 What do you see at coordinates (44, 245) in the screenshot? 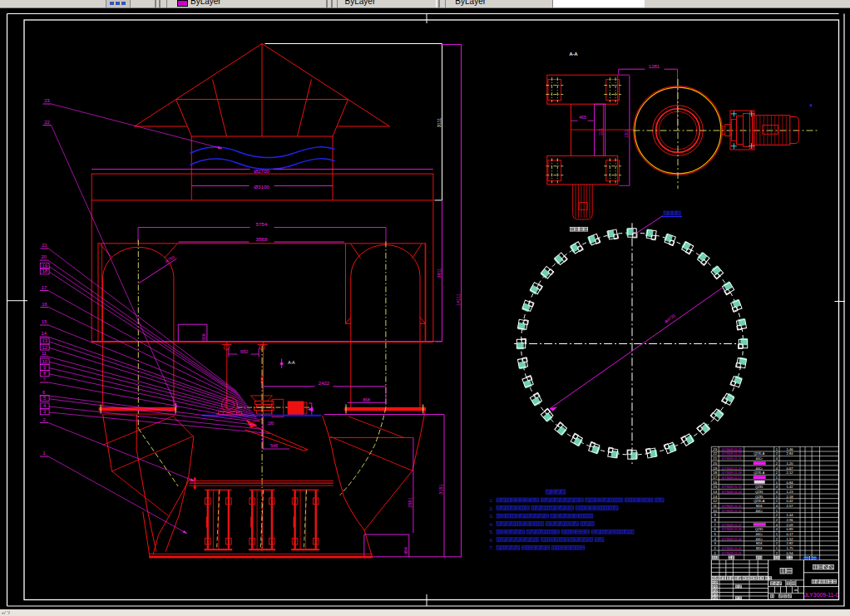
I see `svg-text: 21` at bounding box center [44, 245].